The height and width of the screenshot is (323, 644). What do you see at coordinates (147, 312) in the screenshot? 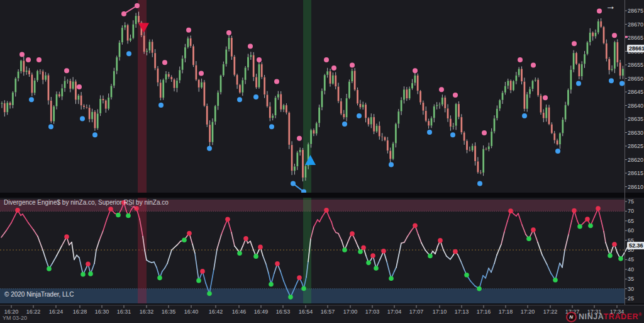
I see `time-tick-label: 16:32` at bounding box center [147, 312].